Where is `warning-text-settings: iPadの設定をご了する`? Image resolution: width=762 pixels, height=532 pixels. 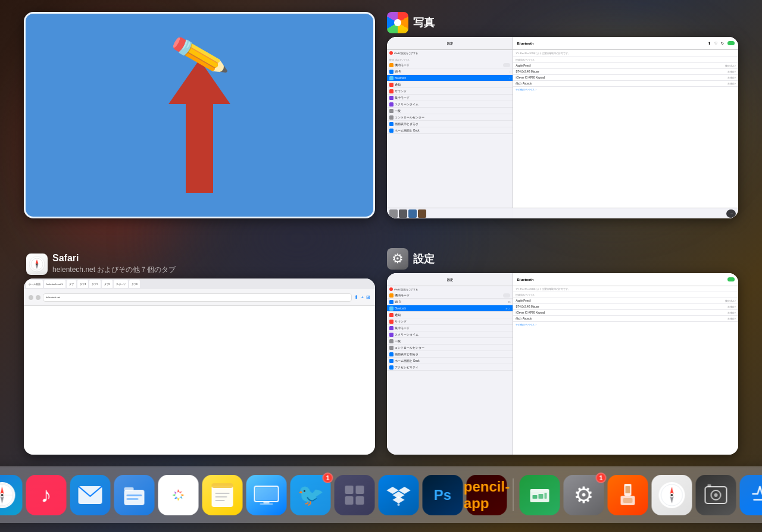
warning-text-settings: iPadの設定をご了する is located at coordinates (406, 289).